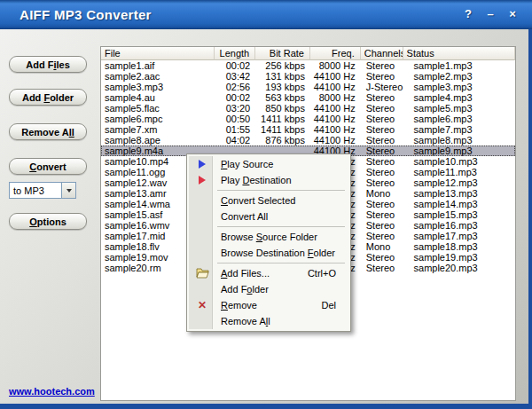 Image resolution: width=532 pixels, height=409 pixels. I want to click on menu-item-convert-all: Convert All, so click(269, 216).